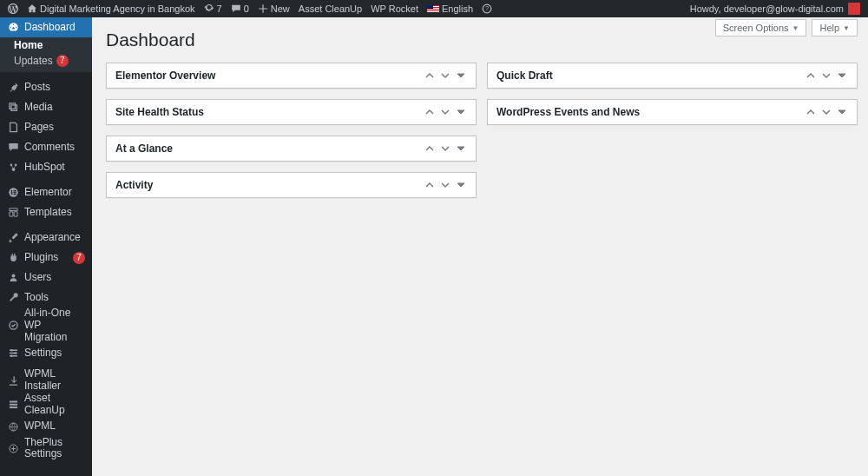 The height and width of the screenshot is (476, 868). I want to click on menu-comments: Comments, so click(46, 148).